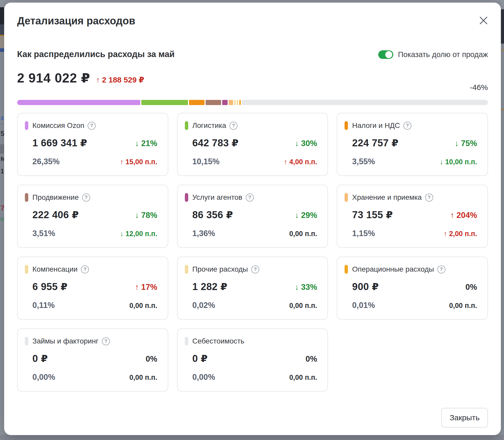 This screenshot has width=504, height=440. What do you see at coordinates (443, 54) in the screenshot?
I see `toggle-label: Показать долю от продаж` at bounding box center [443, 54].